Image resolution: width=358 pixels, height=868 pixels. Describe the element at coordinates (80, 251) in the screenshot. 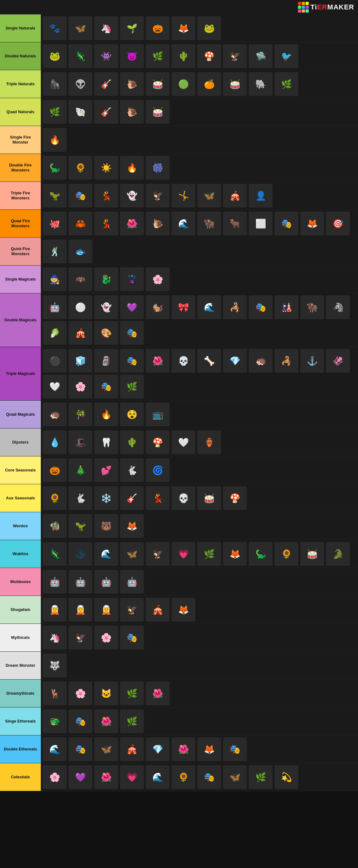

I see `monster-cell: 🐟` at that location.